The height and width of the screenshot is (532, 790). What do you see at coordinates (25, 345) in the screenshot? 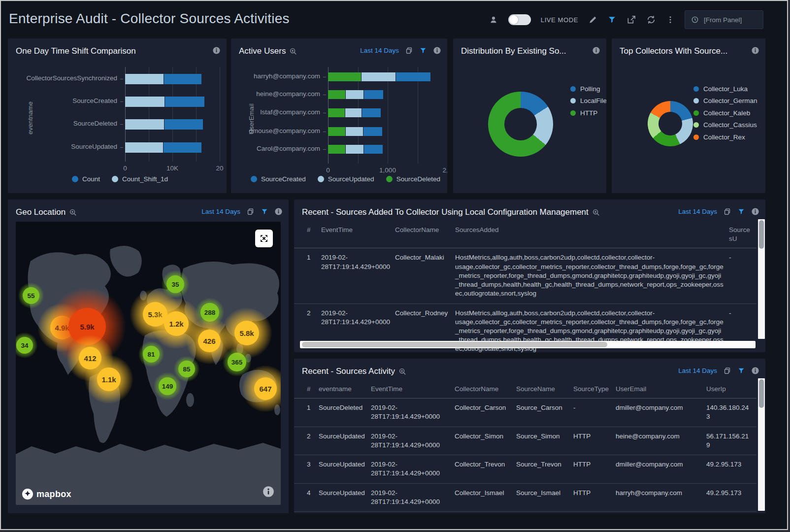
I see `map-bubble: 34` at bounding box center [25, 345].